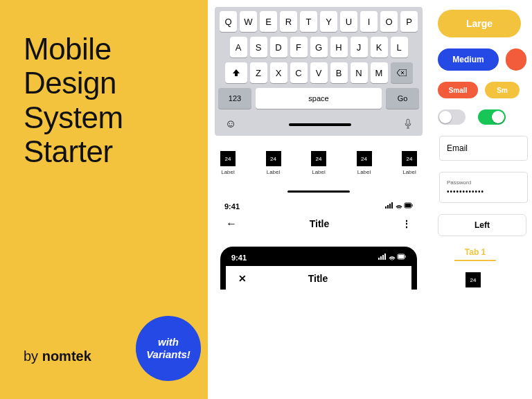 The image size is (532, 399). I want to click on toggle-row, so click(485, 117).